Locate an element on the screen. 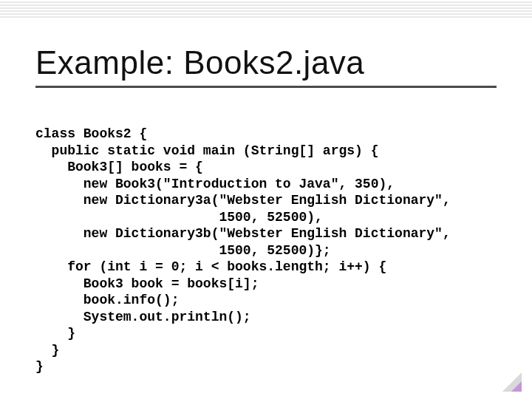 This screenshot has height=399, width=532. code-line: book.info(); is located at coordinates (107, 300).